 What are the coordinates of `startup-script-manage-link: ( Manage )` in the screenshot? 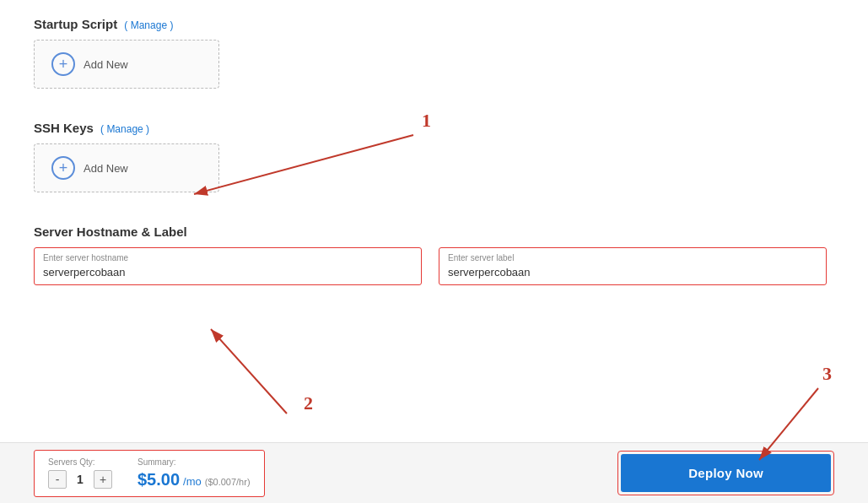 It's located at (148, 25).